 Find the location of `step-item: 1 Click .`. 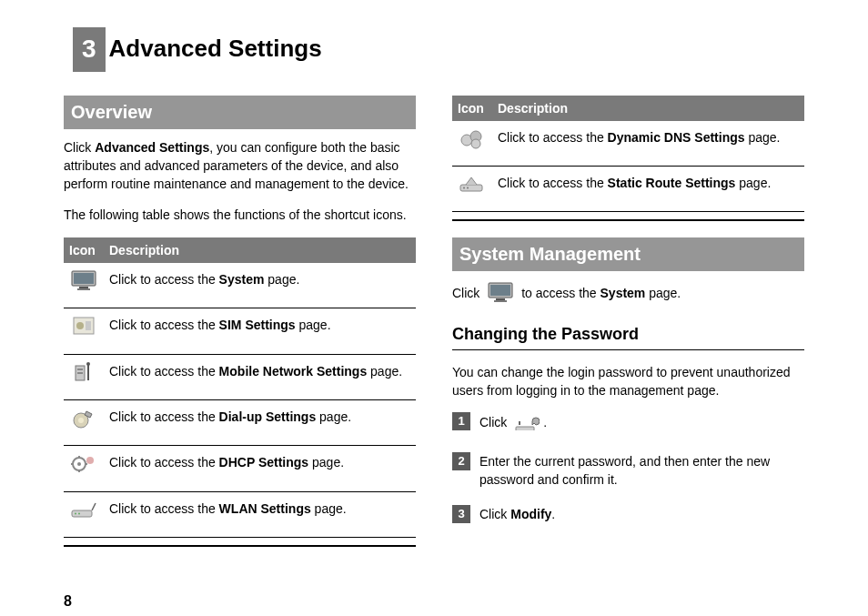

step-item: 1 Click . is located at coordinates (628, 424).